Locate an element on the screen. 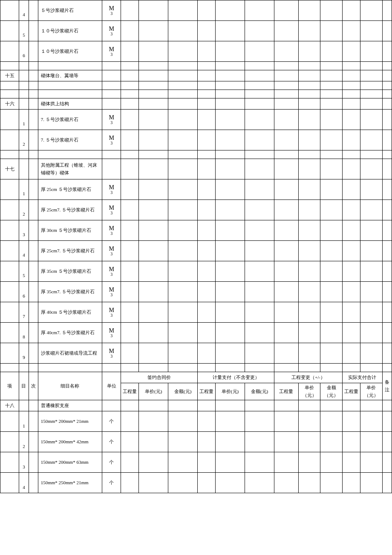 Image resolution: width=392 pixels, height=555 pixels. hdr-group-change: 工程变更（+/-） is located at coordinates (308, 378).